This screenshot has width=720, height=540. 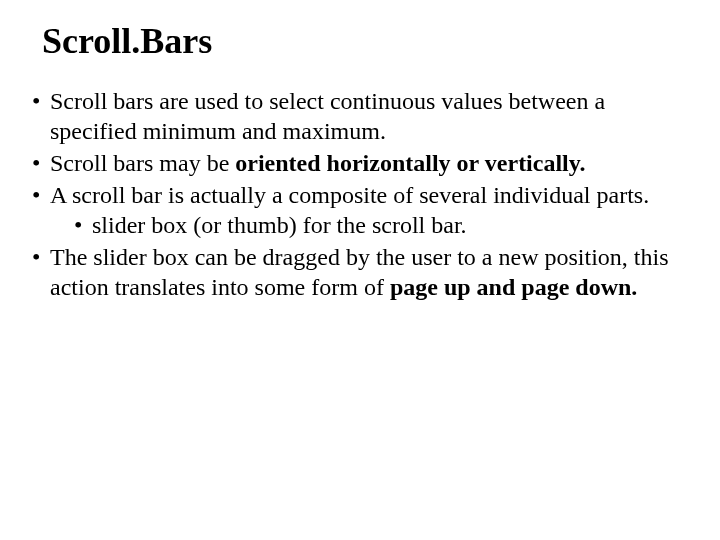 I want to click on list-item: slider box (or thumb) for the scroll bar…, so click(x=381, y=225).